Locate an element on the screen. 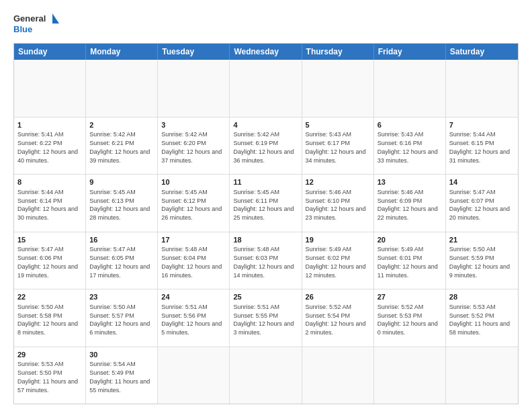  svg-text: Blue is located at coordinates (23, 30).